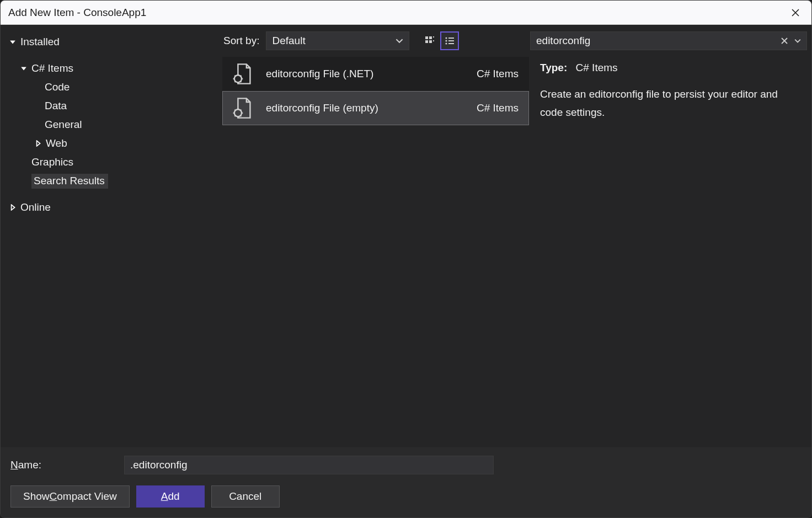  What do you see at coordinates (111, 207) in the screenshot?
I see `tree-item-online: Online` at bounding box center [111, 207].